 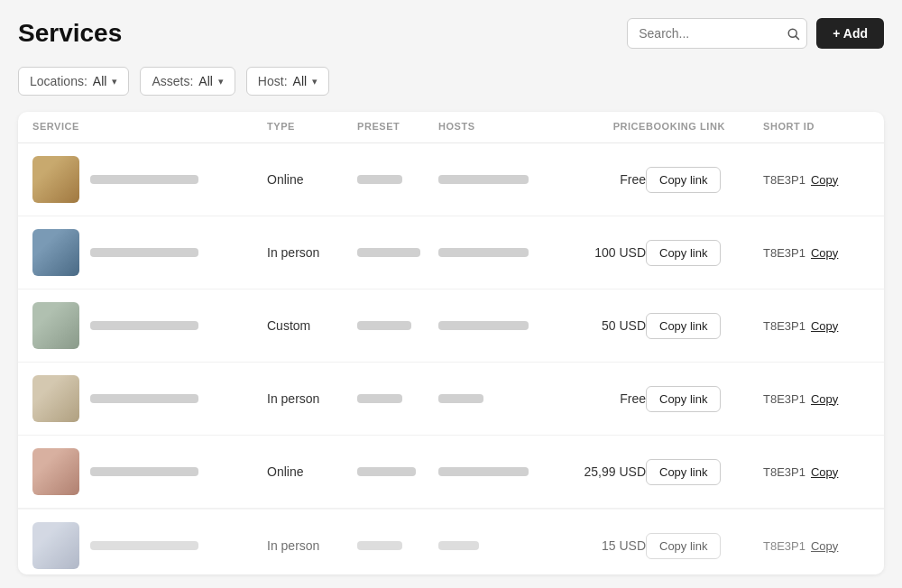 What do you see at coordinates (451, 326) in the screenshot?
I see `table-row: Custom 50 USD Copy link T8E3P1 Copy ›` at bounding box center [451, 326].